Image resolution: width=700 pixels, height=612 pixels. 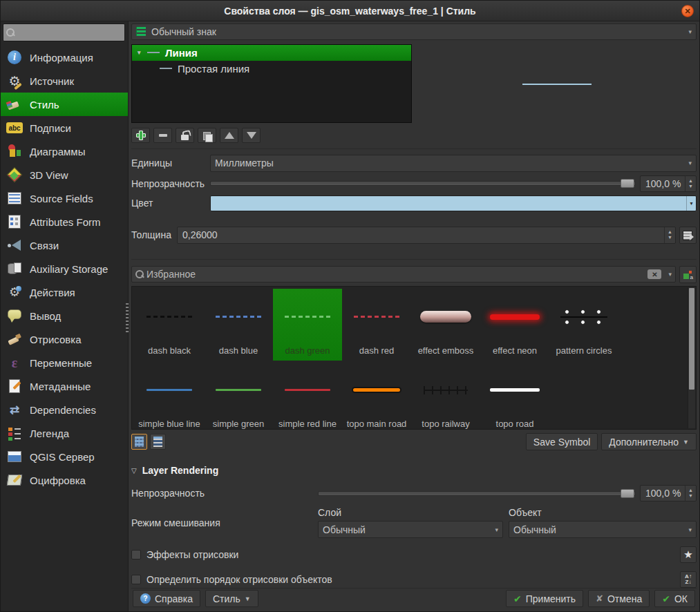 I want to click on style-menu-button: Стиль ▼, so click(x=232, y=598).